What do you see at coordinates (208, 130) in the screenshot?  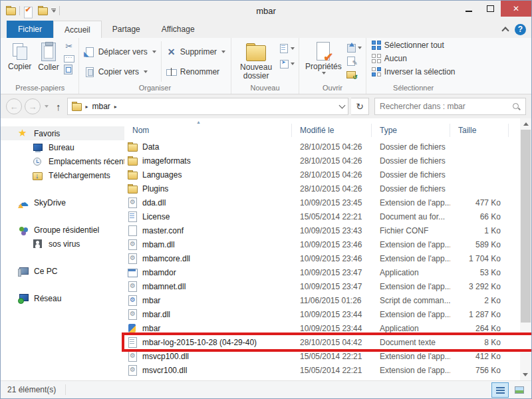 I see `column-header-nom: Nom` at bounding box center [208, 130].